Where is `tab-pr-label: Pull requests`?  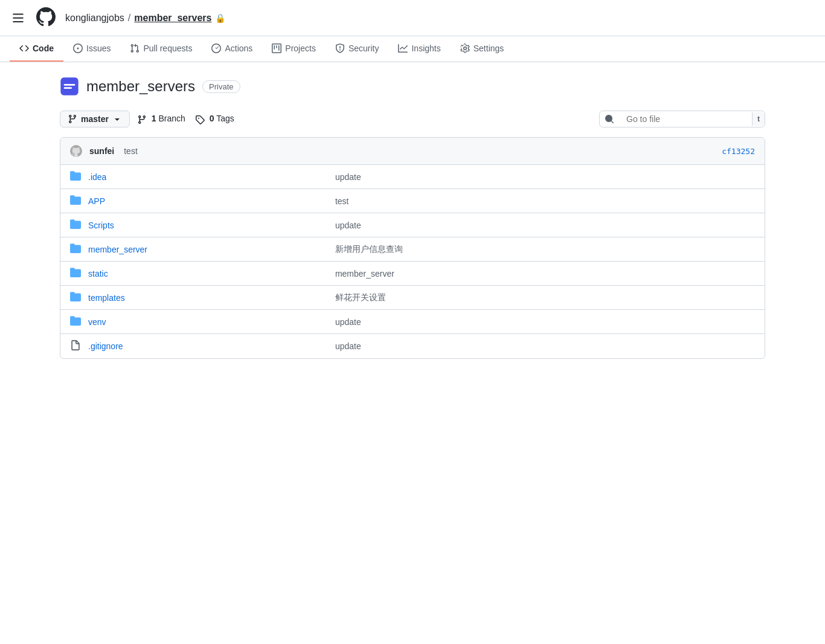
tab-pr-label: Pull requests is located at coordinates (168, 48).